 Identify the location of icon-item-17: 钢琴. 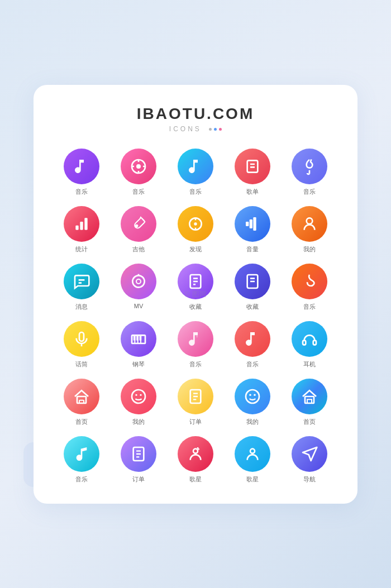
(139, 345).